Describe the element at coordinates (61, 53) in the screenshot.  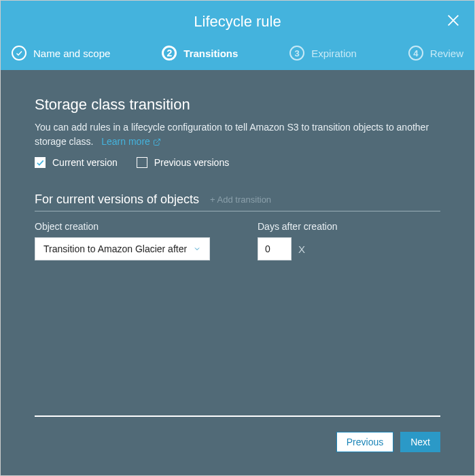
I see `step-name-and-scope: Name and scope` at that location.